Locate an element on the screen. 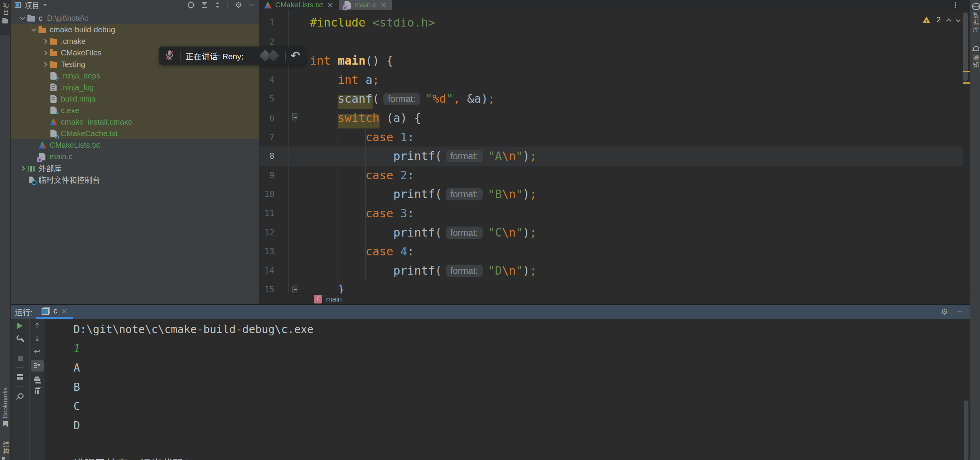  down-icon: ↓ is located at coordinates (37, 338).